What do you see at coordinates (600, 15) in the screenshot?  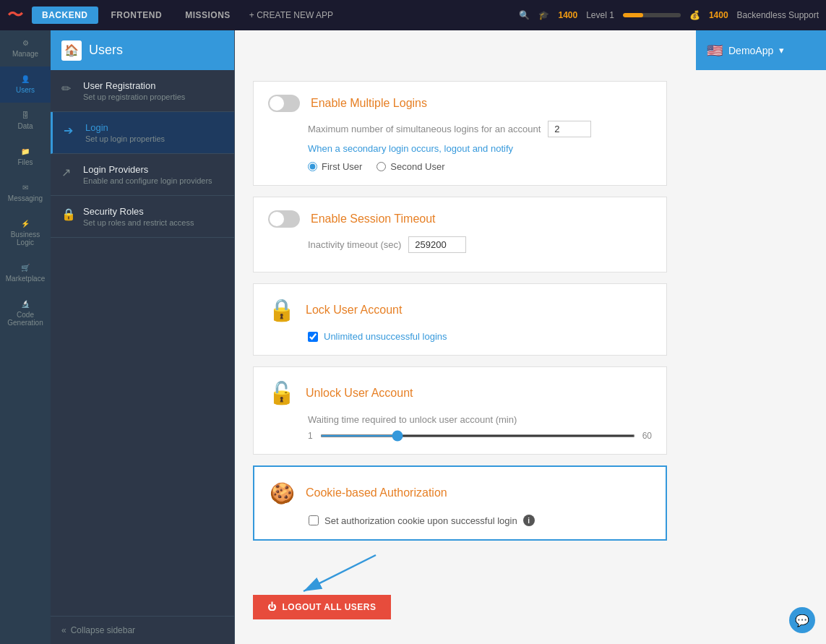 I see `level-label: Level 1` at bounding box center [600, 15].